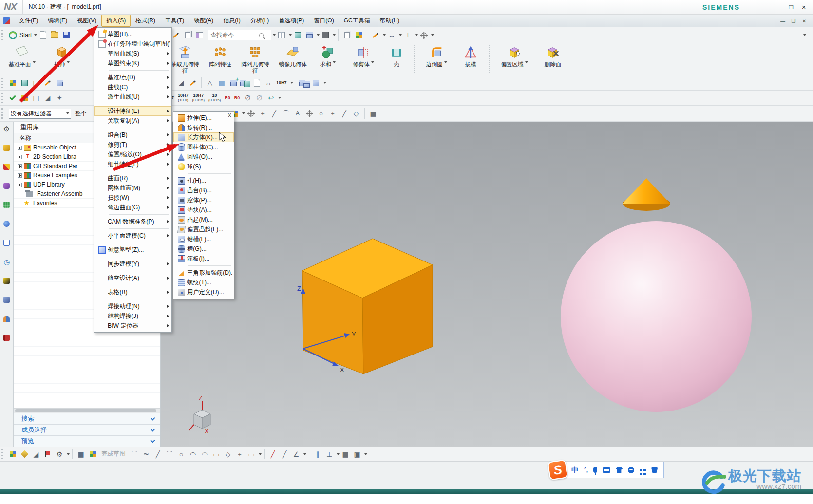 The image size is (813, 504). Describe the element at coordinates (145, 20) in the screenshot. I see `menu-format: 格式(R)` at that location.